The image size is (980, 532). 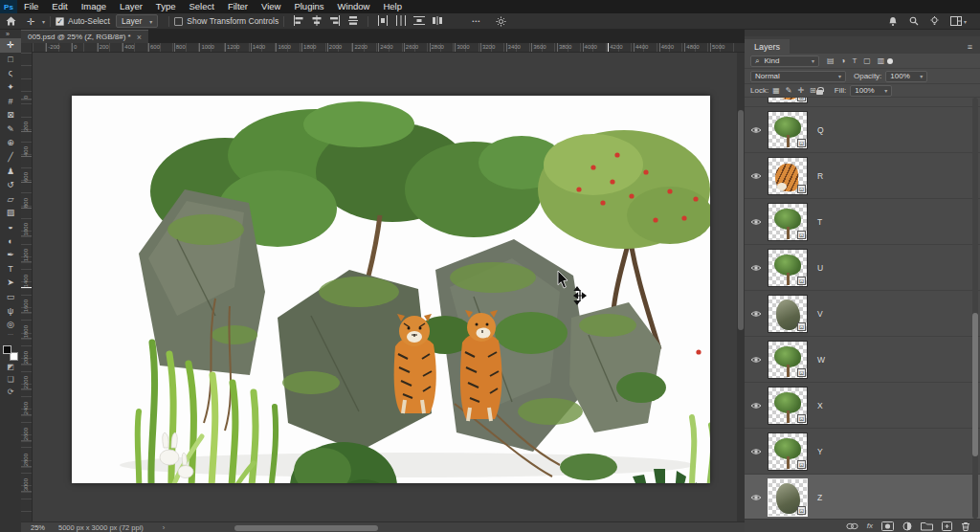 What do you see at coordinates (317, 21) in the screenshot?
I see `align-center-h-icon` at bounding box center [317, 21].